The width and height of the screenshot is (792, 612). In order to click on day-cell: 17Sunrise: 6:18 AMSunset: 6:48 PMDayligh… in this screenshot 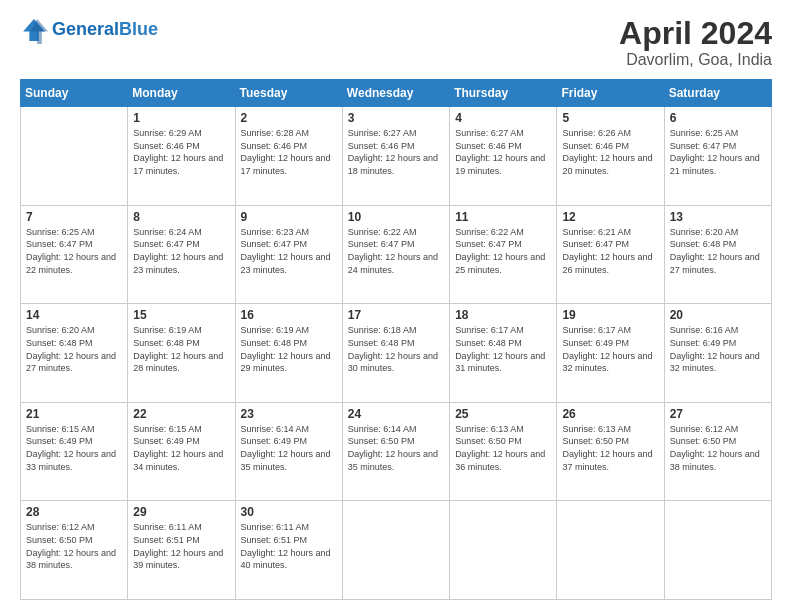, I will do `click(396, 354)`.